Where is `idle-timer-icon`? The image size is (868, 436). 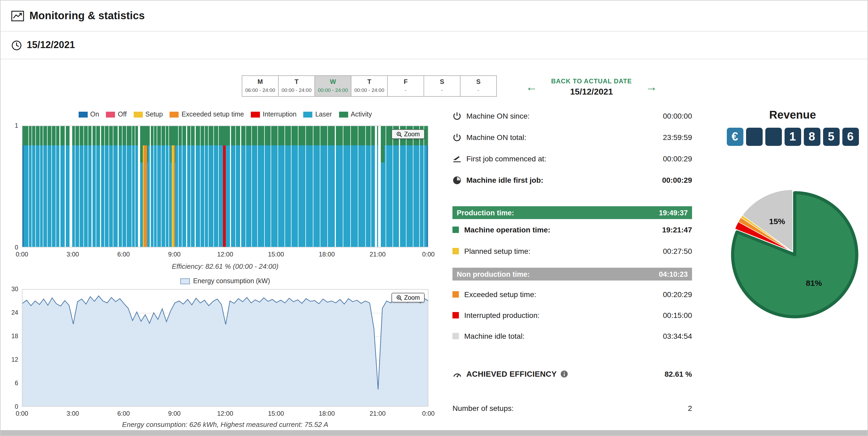 idle-timer-icon is located at coordinates (460, 180).